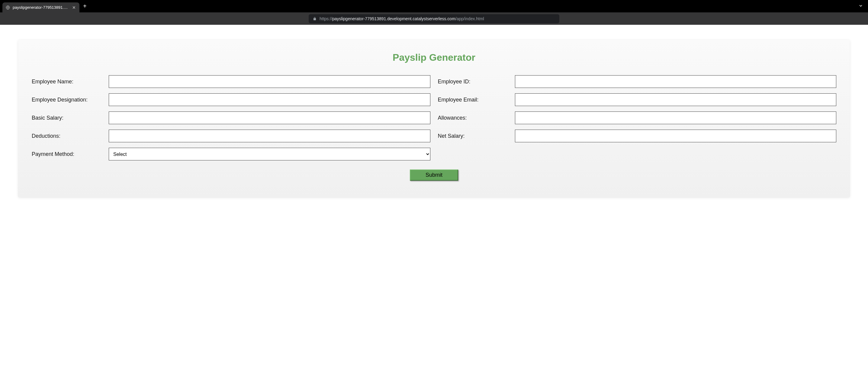 The image size is (868, 371). Describe the element at coordinates (473, 118) in the screenshot. I see `label-allowances: Allowances:` at that location.